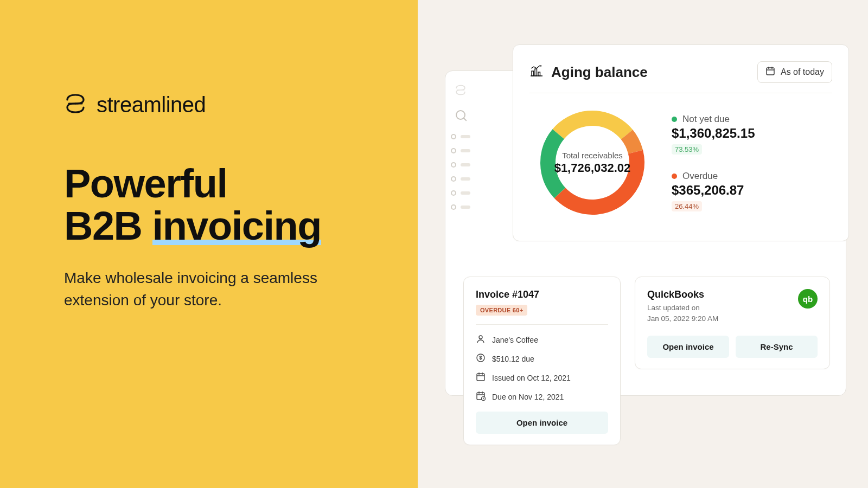 Image resolution: width=868 pixels, height=488 pixels. What do you see at coordinates (808, 299) in the screenshot?
I see `quickbooks-logo-icon: qb` at bounding box center [808, 299].